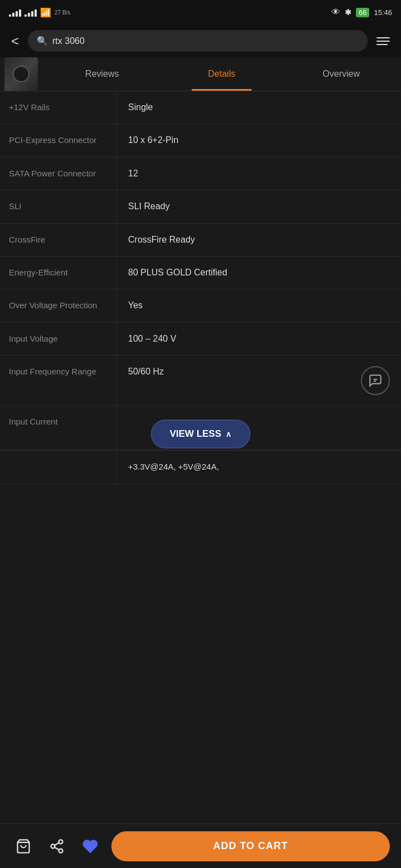 This screenshot has height=868, width=401. Describe the element at coordinates (348, 12) in the screenshot. I see `bluetooth-icon: ✱` at that location.